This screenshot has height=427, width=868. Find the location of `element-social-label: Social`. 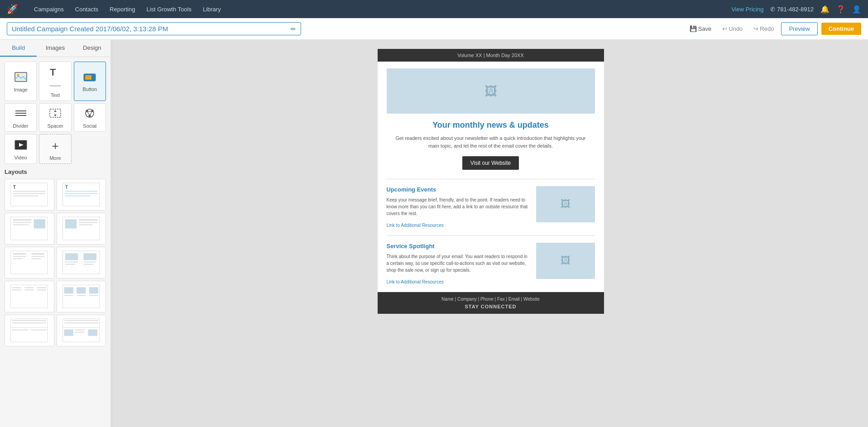

element-social-label: Social is located at coordinates (90, 126).